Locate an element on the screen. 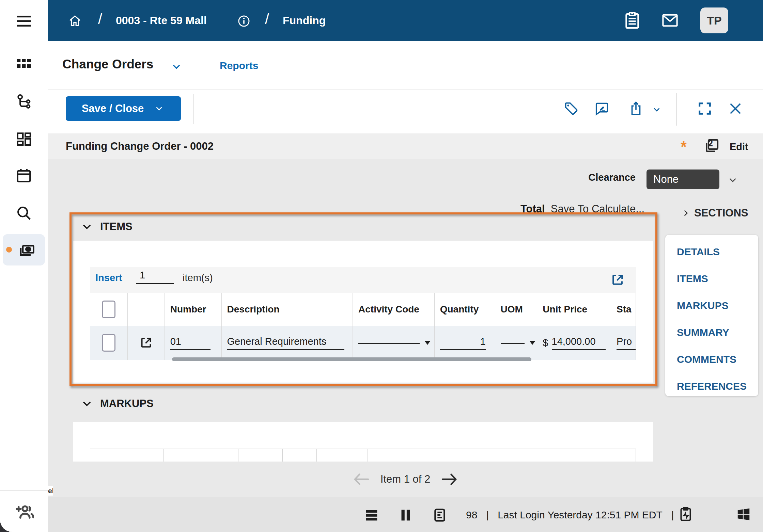 The width and height of the screenshot is (763, 532). insert-count-input is located at coordinates (155, 277).